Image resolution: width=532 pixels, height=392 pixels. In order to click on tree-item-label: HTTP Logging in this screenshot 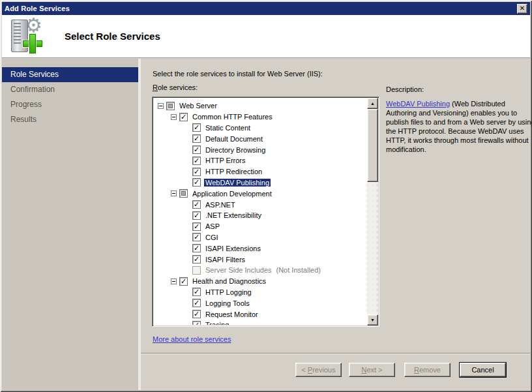, I will do `click(228, 292)`.